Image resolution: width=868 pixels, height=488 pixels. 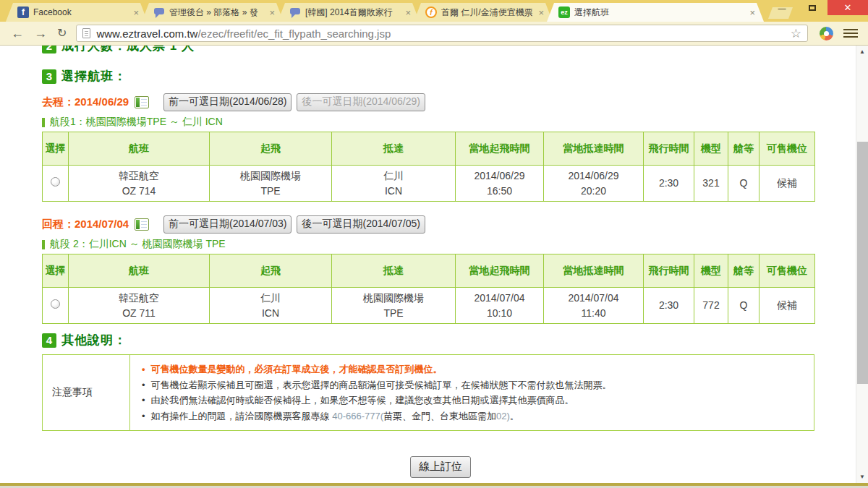 I want to click on extension-icon, so click(x=826, y=33).